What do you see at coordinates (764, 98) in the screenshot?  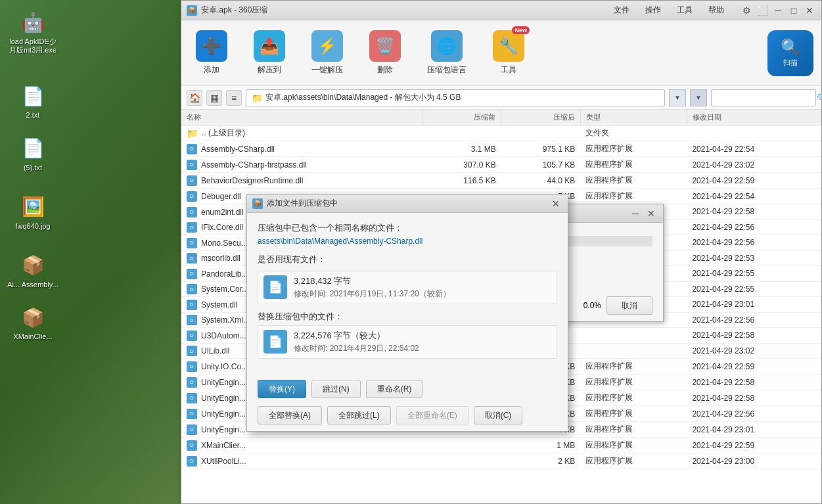 I see `search-box: 🔍` at bounding box center [764, 98].